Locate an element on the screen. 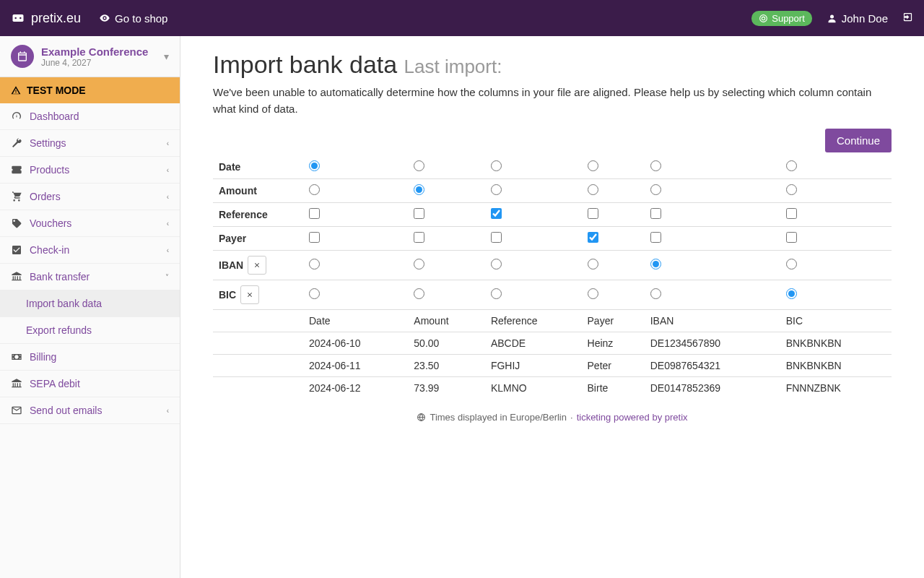  logout-link is located at coordinates (908, 18).